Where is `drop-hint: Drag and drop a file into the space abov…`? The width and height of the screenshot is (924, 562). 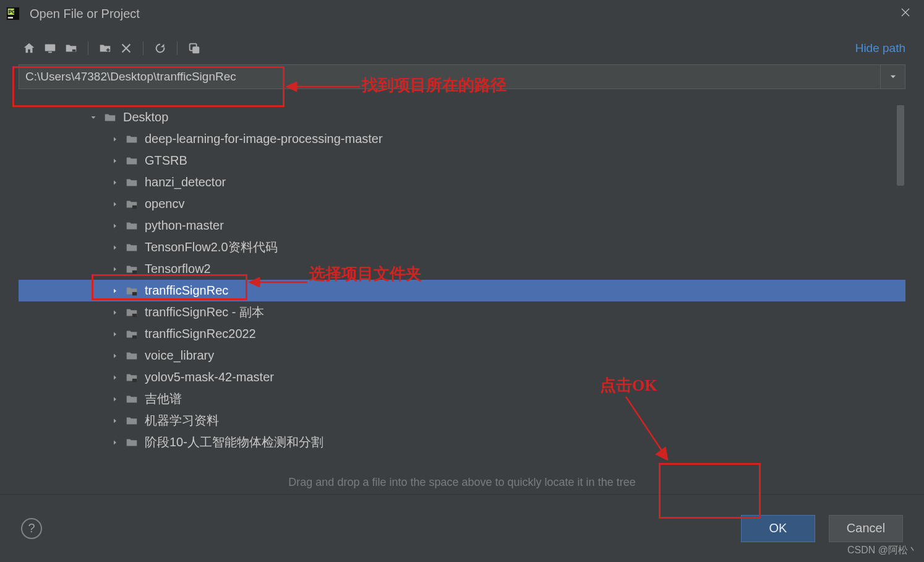
drop-hint: Drag and drop a file into the space abov… is located at coordinates (462, 483).